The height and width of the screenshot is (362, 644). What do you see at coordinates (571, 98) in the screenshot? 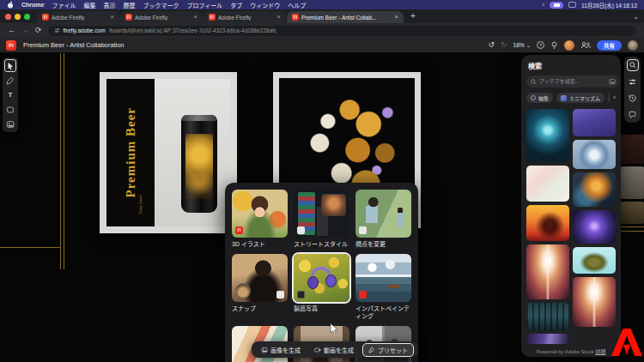
I see `filter-chips: 抽象 ミニマリズム ›` at bounding box center [571, 98].